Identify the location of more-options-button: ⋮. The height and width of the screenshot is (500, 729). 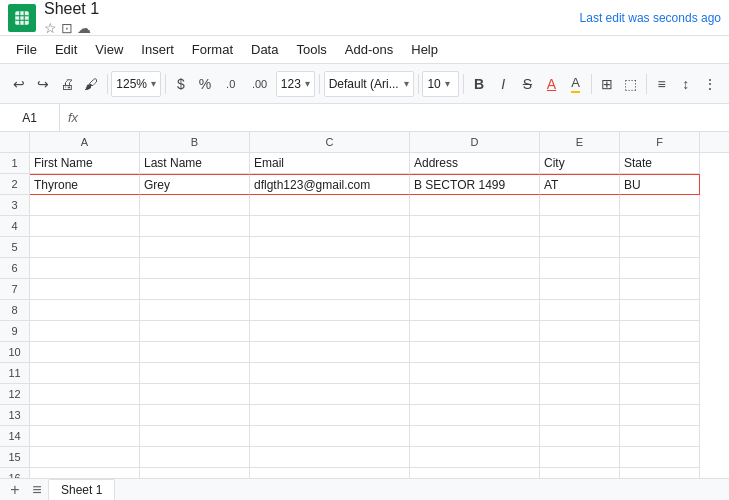
(710, 84).